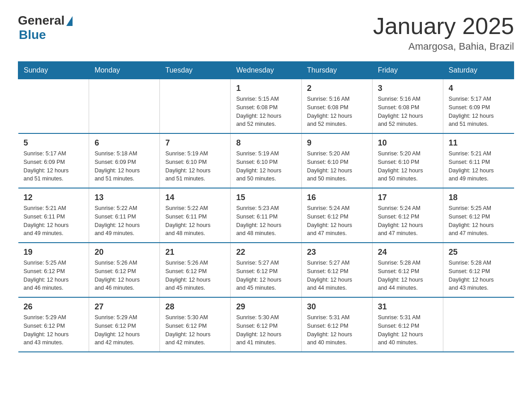  What do you see at coordinates (478, 71) in the screenshot?
I see `header-day-saturday: Saturday` at bounding box center [478, 71].